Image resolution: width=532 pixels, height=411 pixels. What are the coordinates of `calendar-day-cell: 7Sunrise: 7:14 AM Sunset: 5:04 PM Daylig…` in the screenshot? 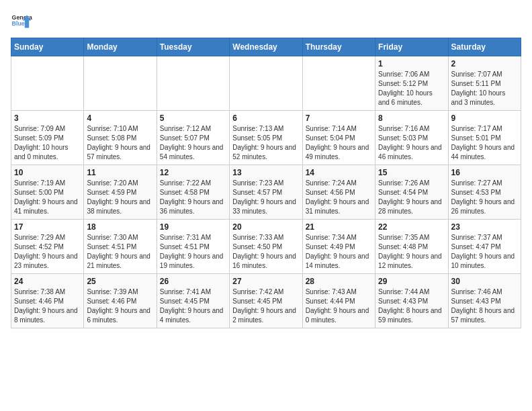 It's located at (339, 138).